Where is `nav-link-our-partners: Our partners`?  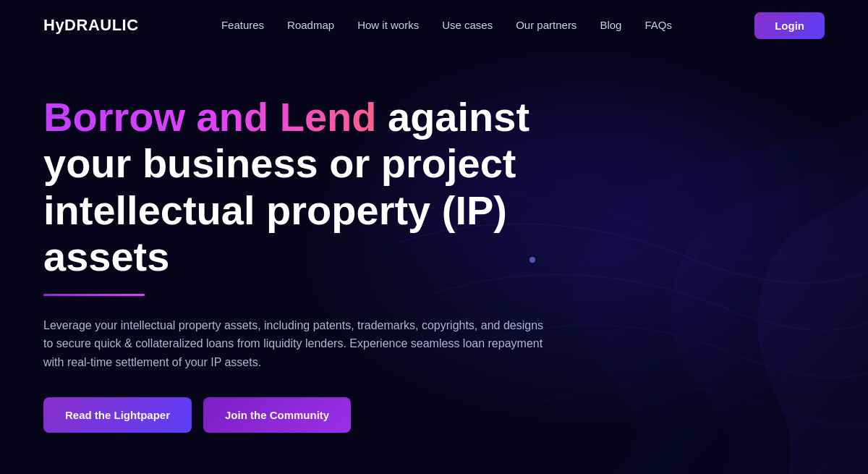 nav-link-our-partners: Our partners is located at coordinates (546, 25).